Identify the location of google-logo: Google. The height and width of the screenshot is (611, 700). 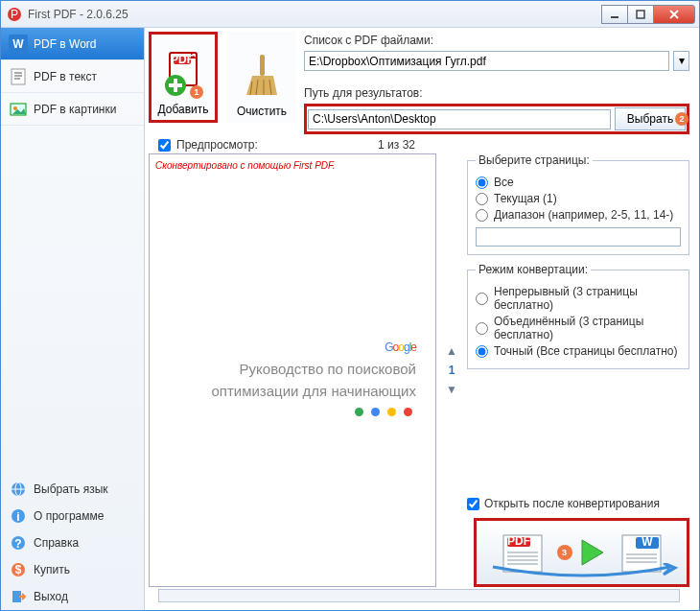
(401, 344).